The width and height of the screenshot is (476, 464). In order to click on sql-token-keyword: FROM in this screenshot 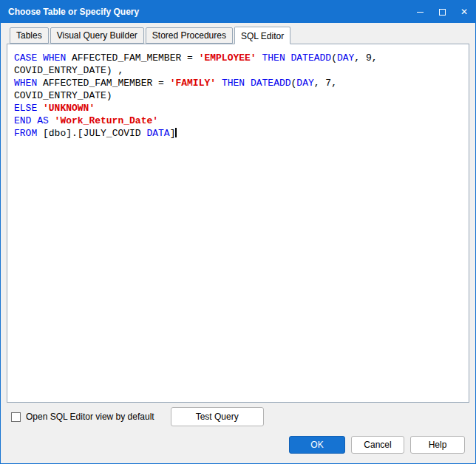, I will do `click(28, 133)`.